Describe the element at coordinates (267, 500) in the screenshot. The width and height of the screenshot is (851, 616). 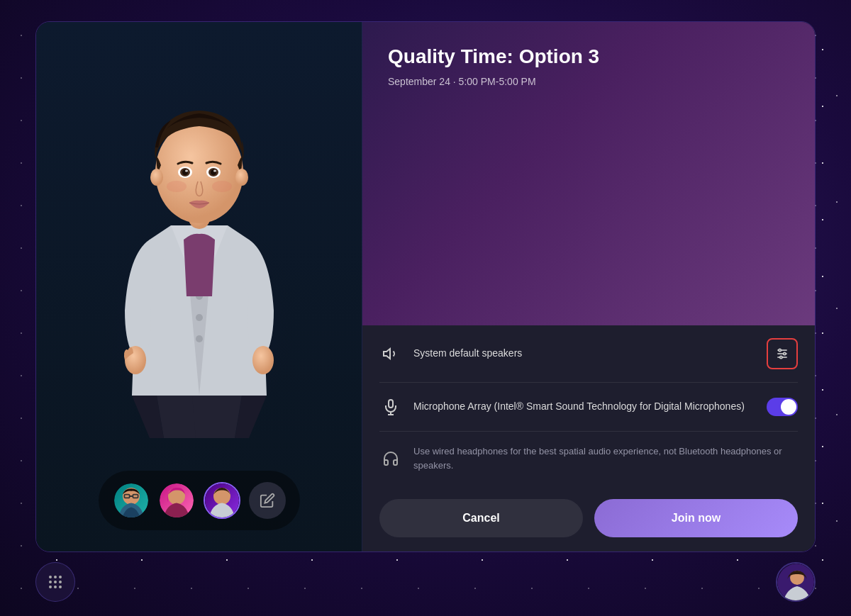
I see `edit-avatar-button` at that location.